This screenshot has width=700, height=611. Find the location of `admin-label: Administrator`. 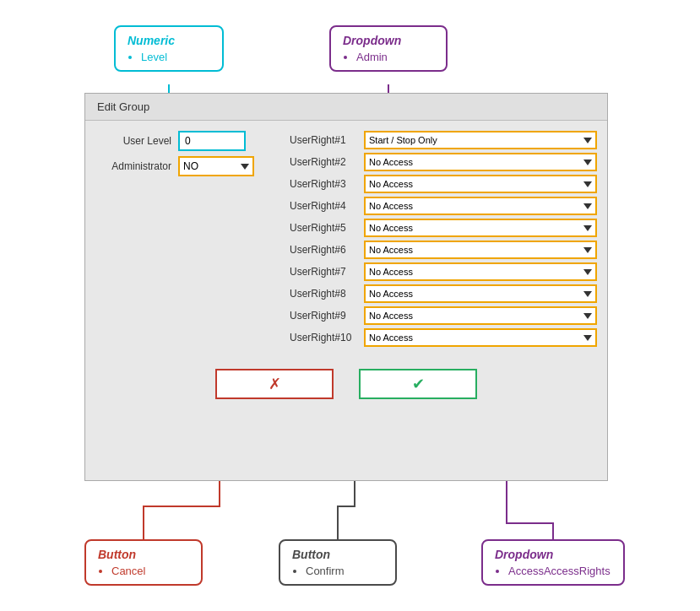

admin-label: Administrator is located at coordinates (133, 166).